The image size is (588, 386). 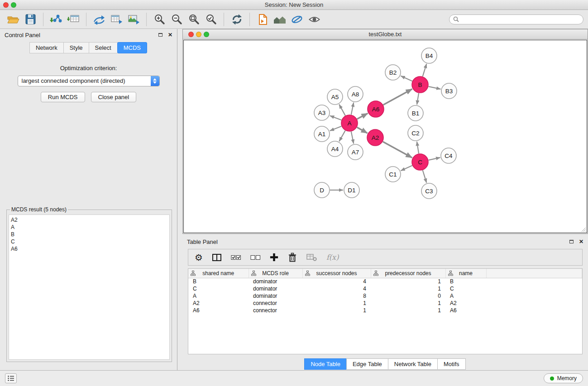 I want to click on new-network-button, so click(x=99, y=19).